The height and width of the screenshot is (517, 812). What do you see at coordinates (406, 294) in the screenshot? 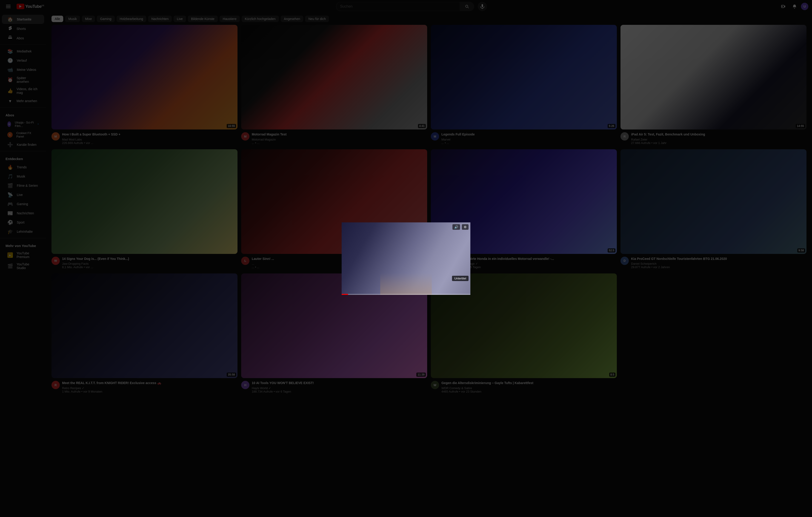
I see `progress-bar` at bounding box center [406, 294].